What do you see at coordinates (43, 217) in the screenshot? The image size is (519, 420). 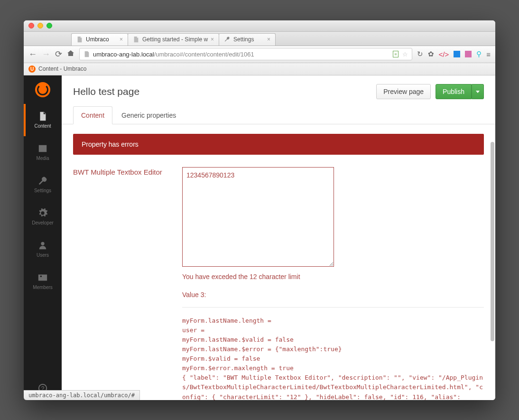 I see `sidebar-item-developer: Developer` at bounding box center [43, 217].